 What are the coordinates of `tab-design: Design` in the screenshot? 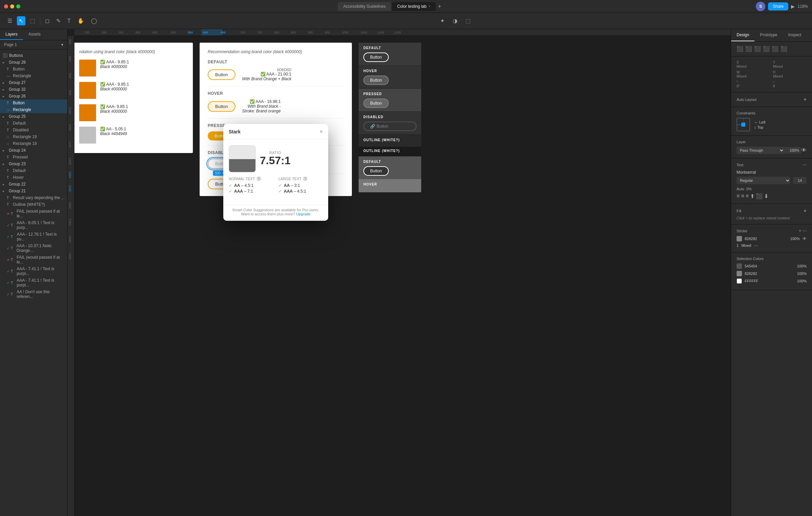 It's located at (743, 35).